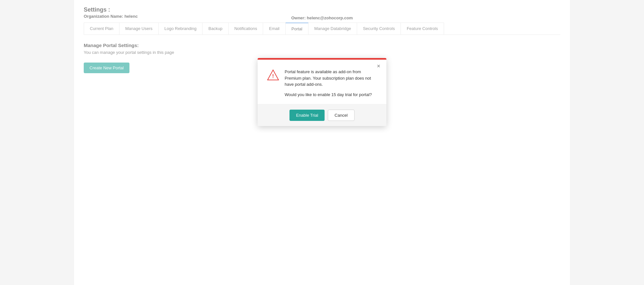  What do you see at coordinates (331, 95) in the screenshot?
I see `modal-message-secondary: Would you like to enable 15 day trial fo…` at bounding box center [331, 95].